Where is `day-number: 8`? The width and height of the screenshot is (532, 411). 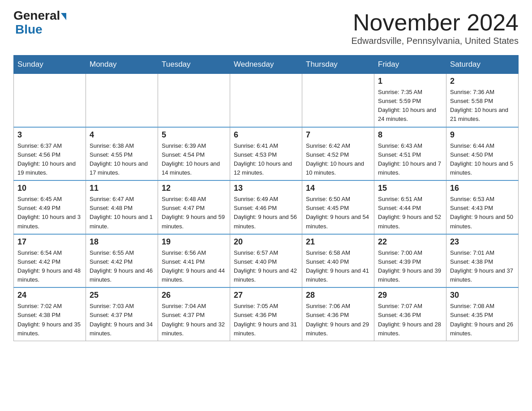 day-number: 8 is located at coordinates (410, 135).